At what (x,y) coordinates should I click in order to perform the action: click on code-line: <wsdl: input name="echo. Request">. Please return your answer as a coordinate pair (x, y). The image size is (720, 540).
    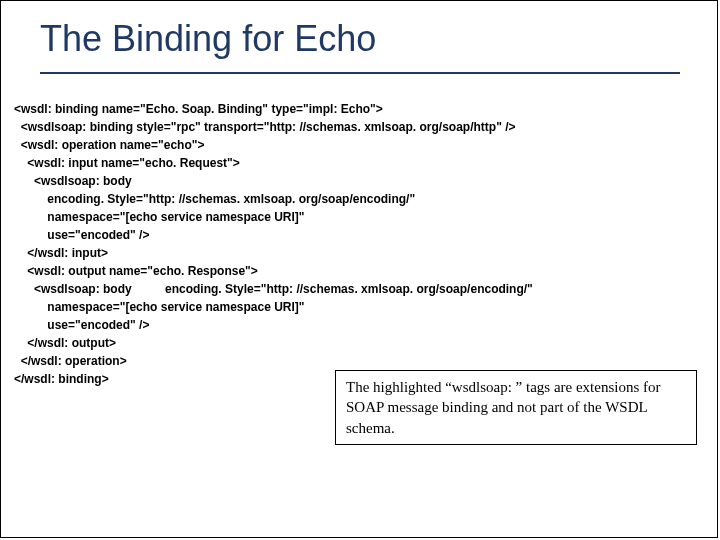
    Looking at the image, I should click on (127, 163).